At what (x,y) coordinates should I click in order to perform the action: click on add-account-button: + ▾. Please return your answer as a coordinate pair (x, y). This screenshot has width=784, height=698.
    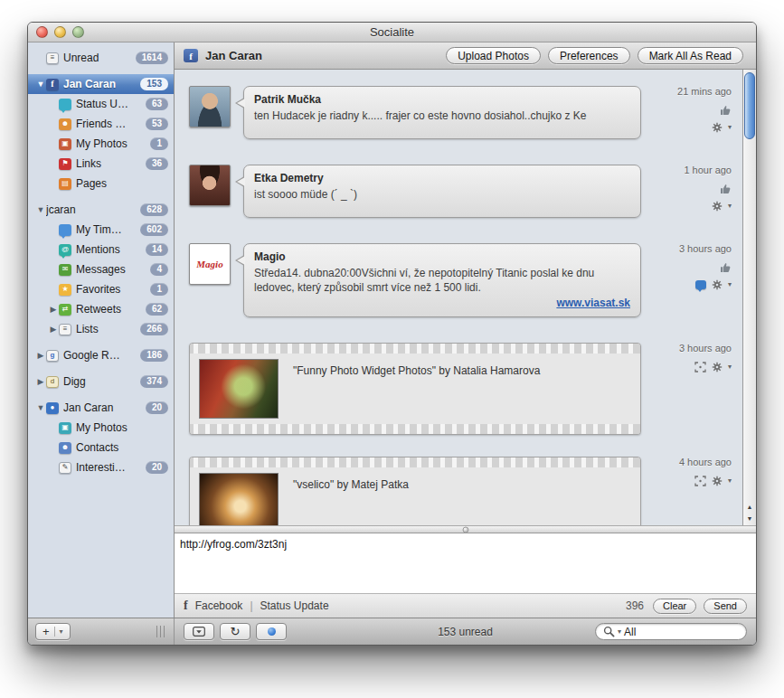
    Looking at the image, I should click on (52, 631).